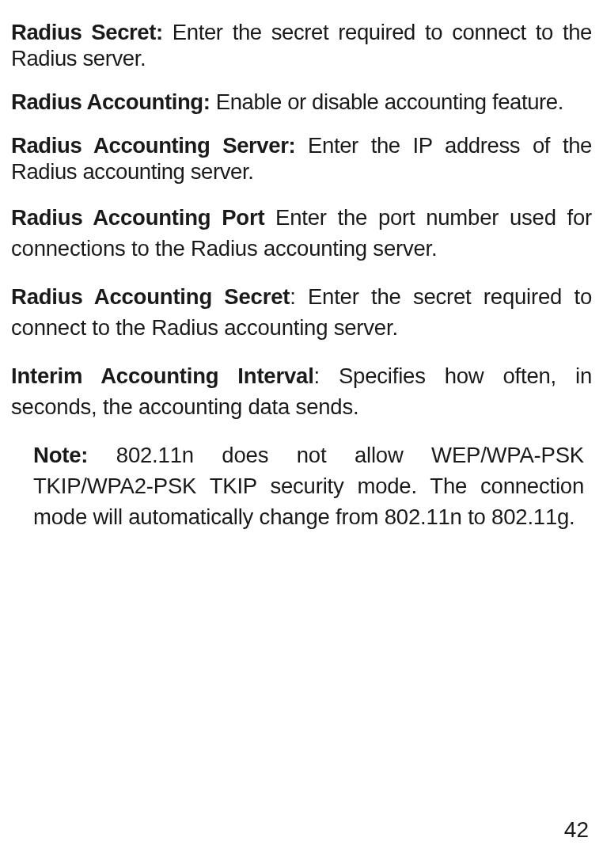 This screenshot has height=868, width=603. Describe the element at coordinates (163, 375) in the screenshot. I see `definition-label: Interim Accounting Interval` at that location.